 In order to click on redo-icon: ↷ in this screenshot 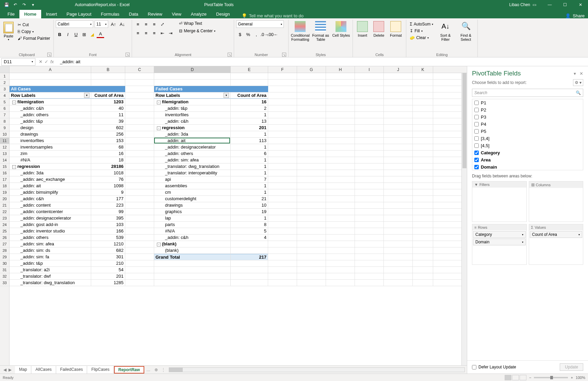, I will do `click(24, 5)`.